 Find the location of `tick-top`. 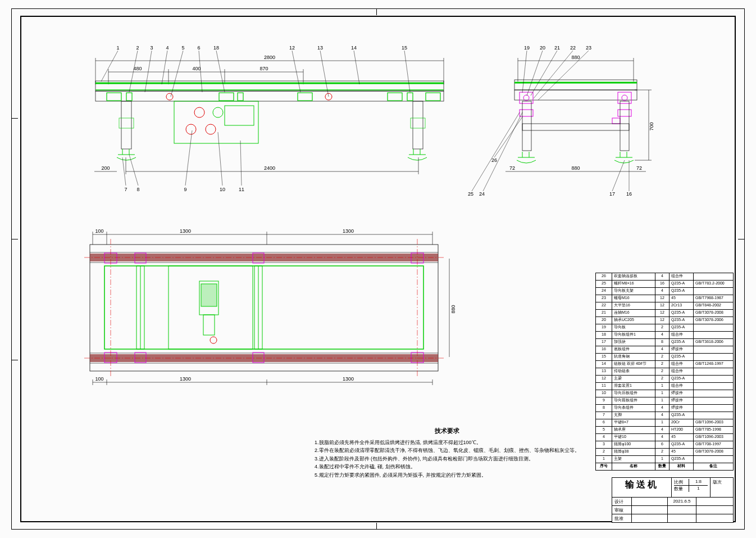

tick-top is located at coordinates (376, 12).